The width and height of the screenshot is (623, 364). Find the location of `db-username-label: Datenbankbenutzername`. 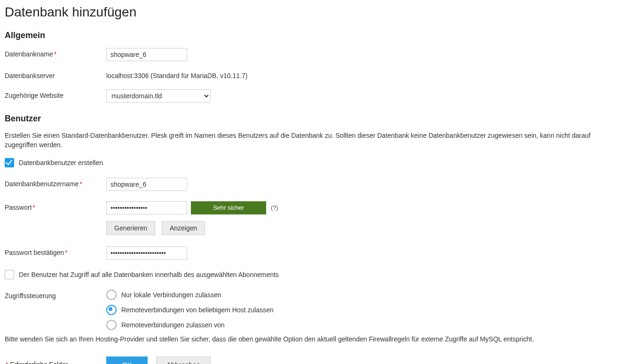

db-username-label: Datenbankbenutzername is located at coordinates (41, 184).